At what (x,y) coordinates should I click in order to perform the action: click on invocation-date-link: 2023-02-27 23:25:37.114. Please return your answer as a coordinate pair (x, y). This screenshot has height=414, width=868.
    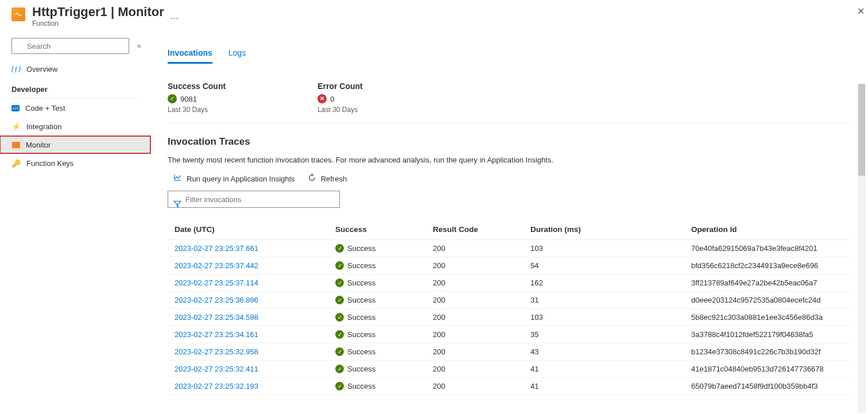
    Looking at the image, I should click on (216, 283).